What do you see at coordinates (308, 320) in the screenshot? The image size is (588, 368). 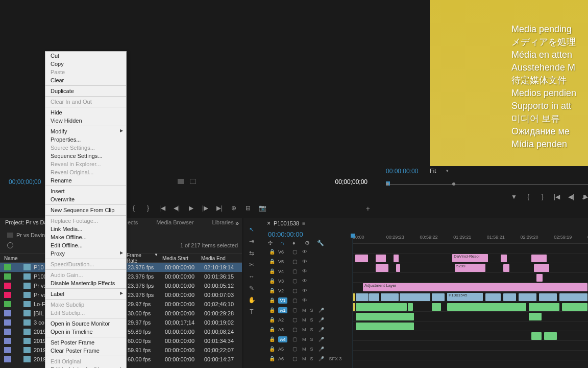 I see `audio-track-header: 🔒A2▢MS🎤` at bounding box center [308, 320].